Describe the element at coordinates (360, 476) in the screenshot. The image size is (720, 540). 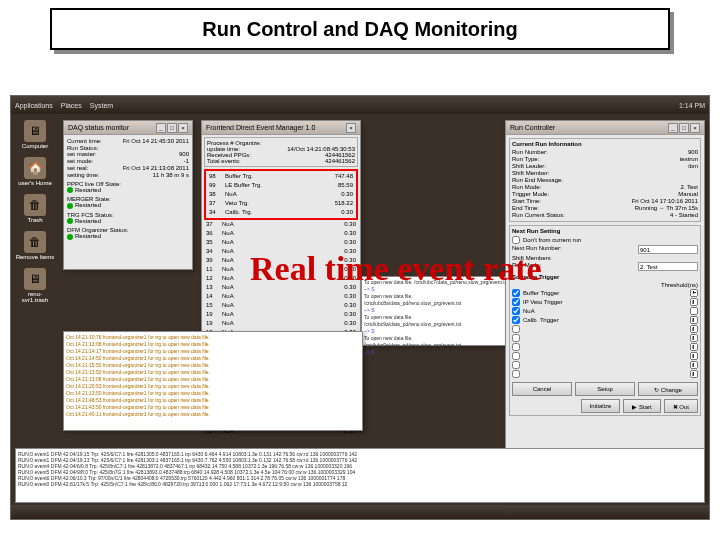
I see `bottom-event-log: RUN:0 event1 DFM 42:04/19:15 Trp: 425/6/…` at that location.